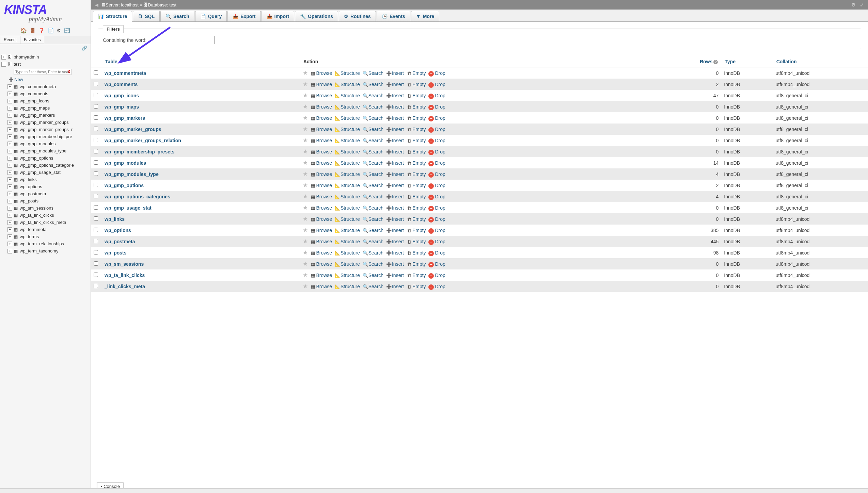  Describe the element at coordinates (48, 201) in the screenshot. I see `tree-table: +▦wp_posts` at that location.